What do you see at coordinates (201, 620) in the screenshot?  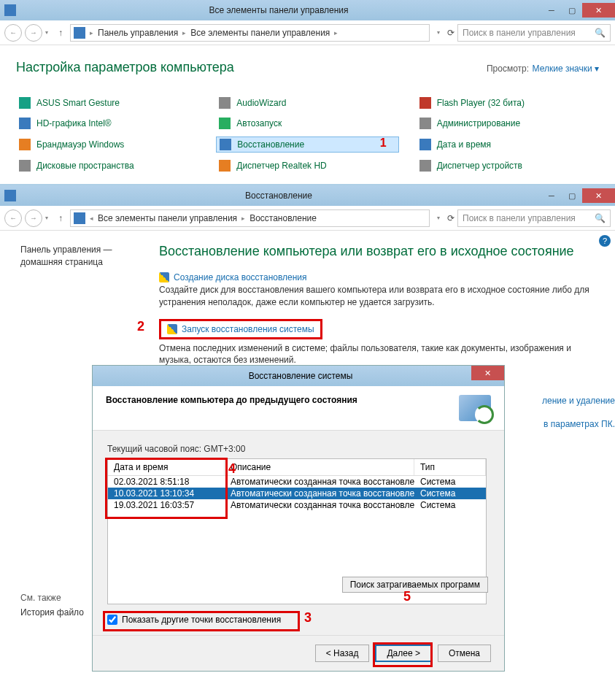 I see `show-more-label: Показать другие точки восстановления` at bounding box center [201, 620].